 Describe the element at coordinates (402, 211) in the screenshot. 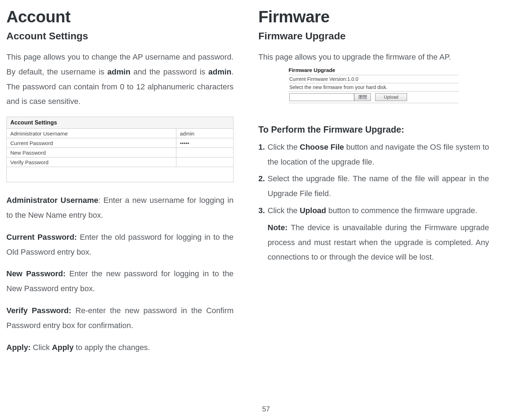

I see `step-text: button to commence the firmware upgrade.` at that location.